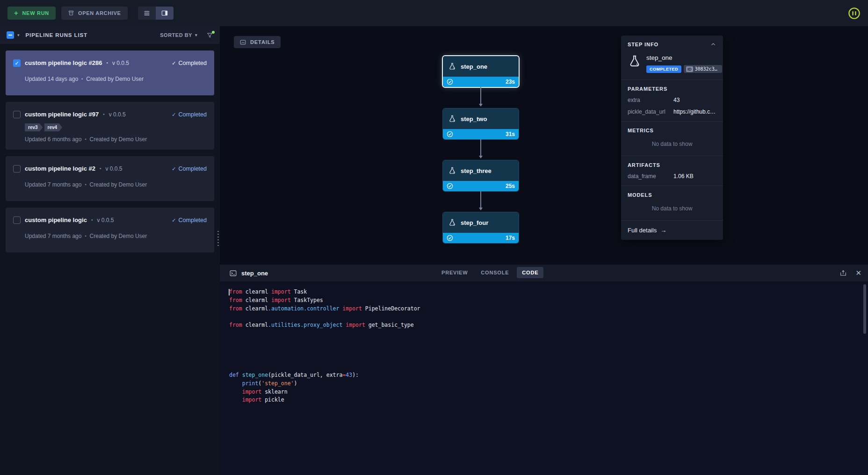  Describe the element at coordinates (672, 112) in the screenshot. I see `kv-row: pickle_data_urlhttps://github.co...` at that location.